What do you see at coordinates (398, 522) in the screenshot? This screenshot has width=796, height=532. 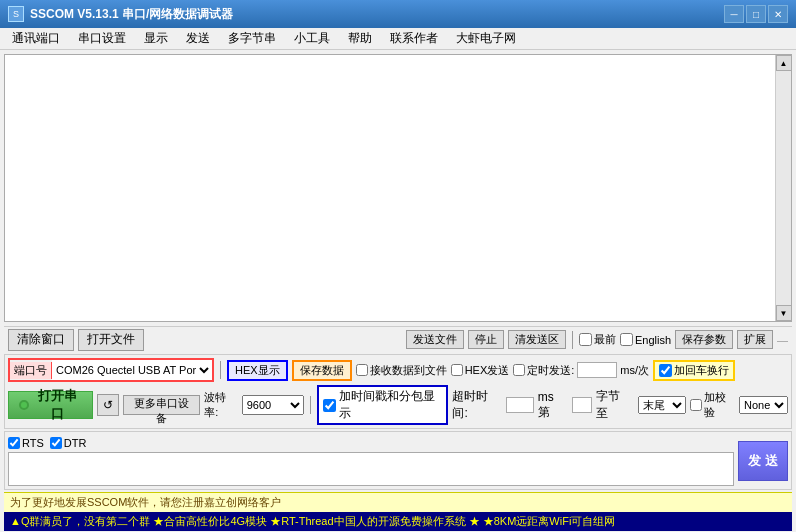 I see `ticker-row: ▲Q群满员了，没有第二个群 ★合宙高性价比4G模块 ★RT-Thread中国人的…` at bounding box center [398, 522].